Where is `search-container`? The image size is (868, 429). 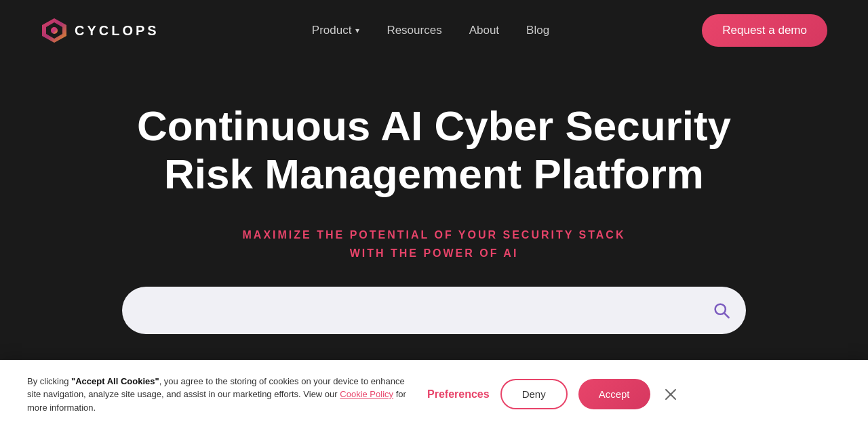
search-container is located at coordinates (434, 310).